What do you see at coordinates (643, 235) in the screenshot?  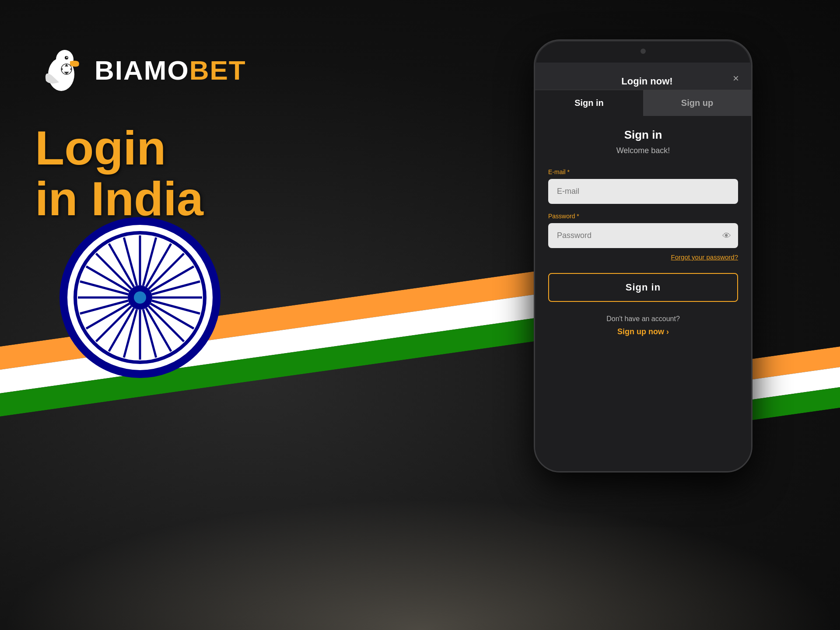 I see `password-input` at bounding box center [643, 235].